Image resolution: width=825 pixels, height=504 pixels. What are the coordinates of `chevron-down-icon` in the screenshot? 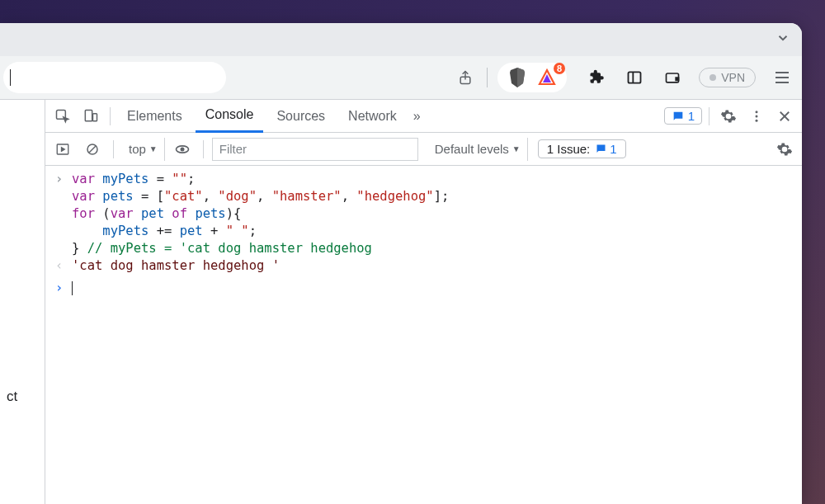 It's located at (783, 40).